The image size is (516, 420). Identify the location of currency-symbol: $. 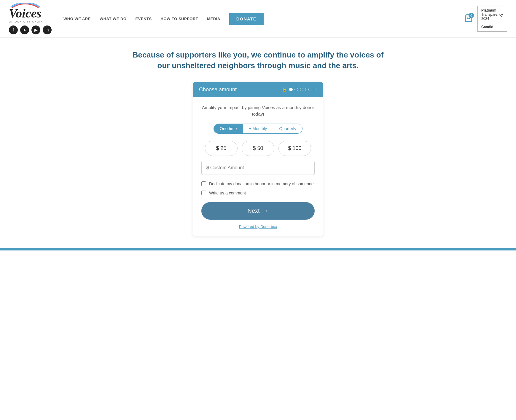
(208, 168).